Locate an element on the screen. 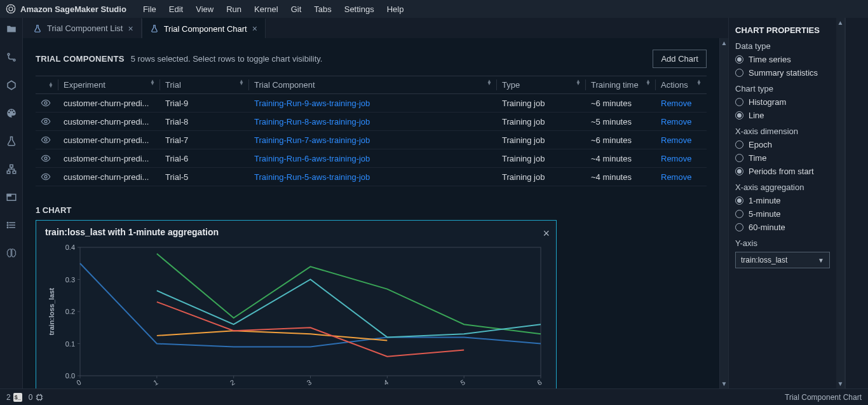 This screenshot has height=405, width=868. menu-file: File is located at coordinates (150, 9).